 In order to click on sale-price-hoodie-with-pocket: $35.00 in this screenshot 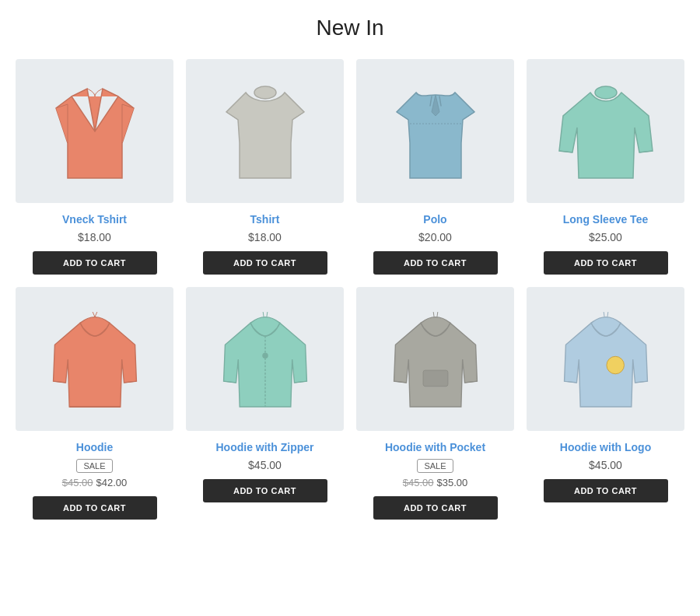, I will do `click(453, 482)`.